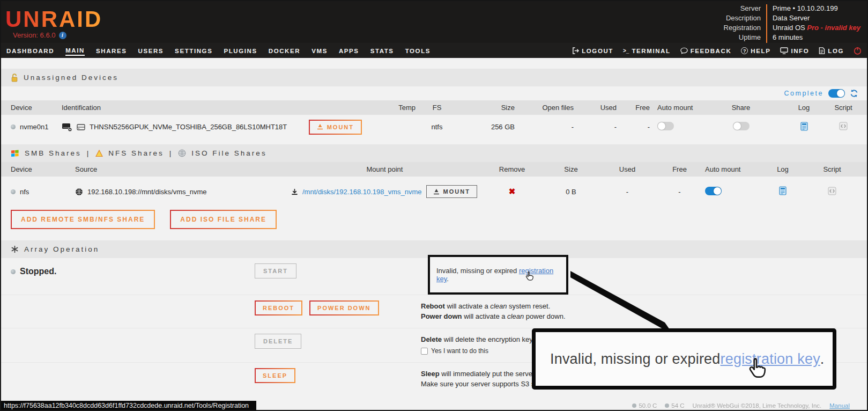 Image resolution: width=868 pixels, height=411 pixels. Describe the element at coordinates (487, 107) in the screenshot. I see `col-size: Size` at that location.